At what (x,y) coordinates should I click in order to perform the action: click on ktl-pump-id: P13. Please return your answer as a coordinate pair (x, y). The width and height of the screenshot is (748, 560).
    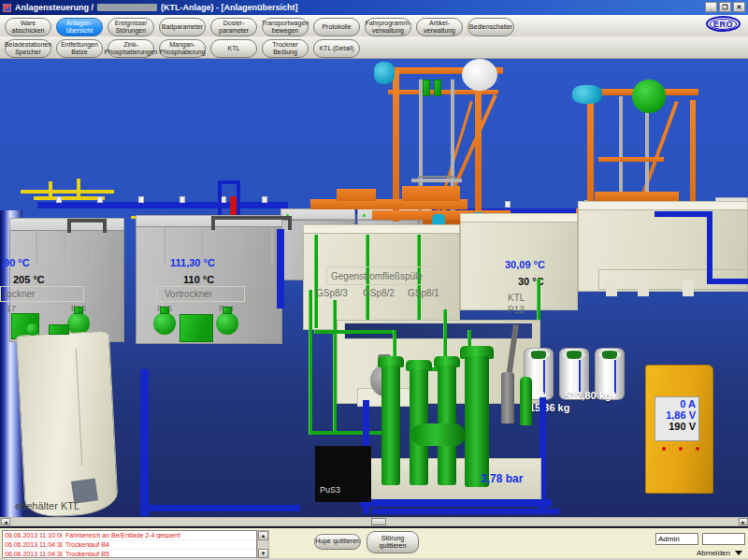
    Looking at the image, I should click on (516, 310).